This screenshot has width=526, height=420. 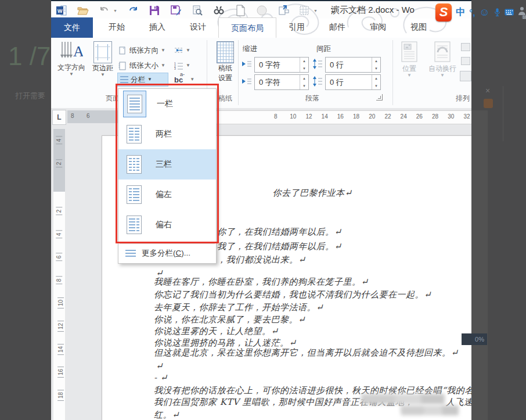 I want to click on ruler-number: 28, so click(x=435, y=116).